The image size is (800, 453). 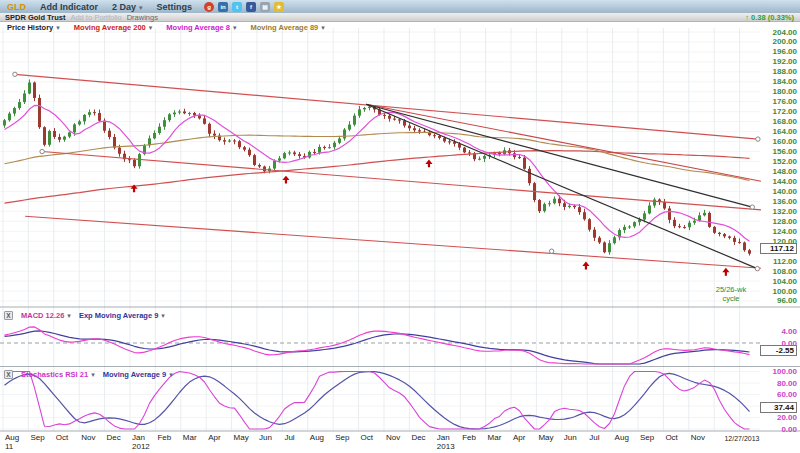 What do you see at coordinates (786, 152) in the screenshot?
I see `axis-tick-label: 156.00` at bounding box center [786, 152].